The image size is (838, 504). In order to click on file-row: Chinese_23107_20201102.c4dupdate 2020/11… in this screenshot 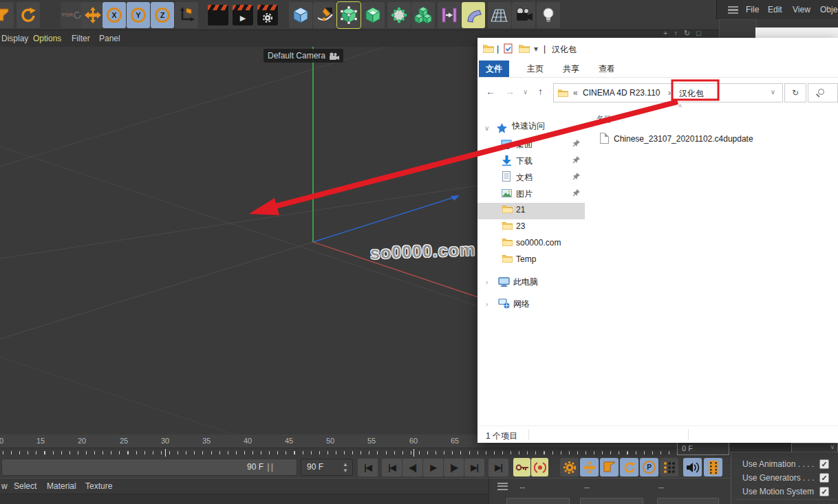, I will do `click(711, 139)`.